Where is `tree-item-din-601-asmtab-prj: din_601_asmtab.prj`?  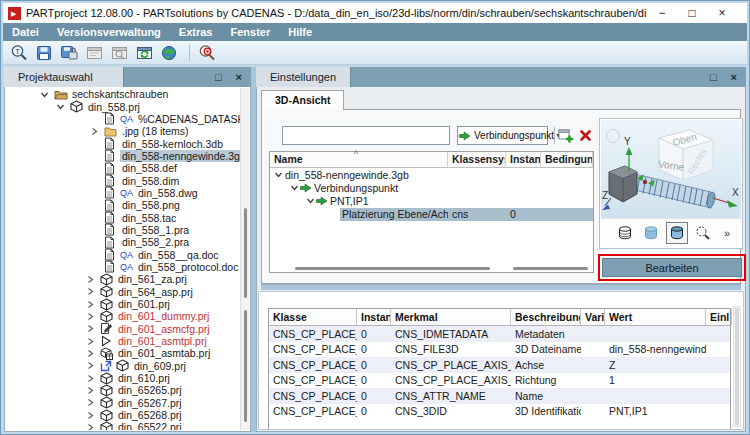 tree-item-din-601-asmtab-prj: din_601_asmtab.prj is located at coordinates (123, 353).